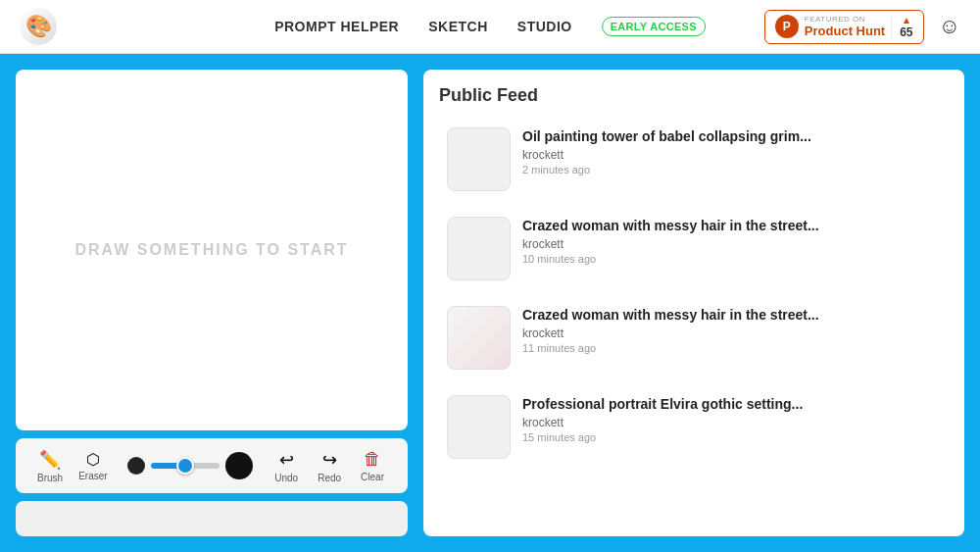  Describe the element at coordinates (73, 467) in the screenshot. I see `tool-group: ✏️ Brush ⬡ Eraser` at that location.